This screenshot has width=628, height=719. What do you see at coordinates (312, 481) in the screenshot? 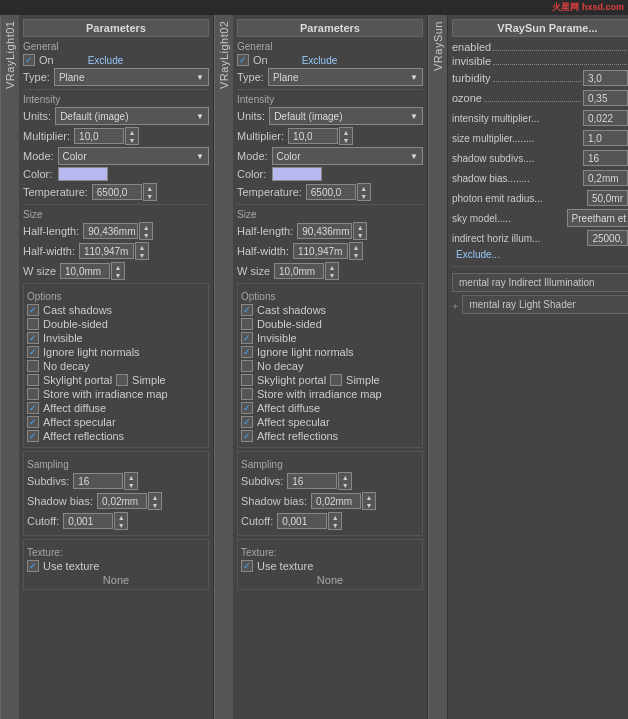
I see `panel2-subdivs-input: 16` at bounding box center [312, 481].